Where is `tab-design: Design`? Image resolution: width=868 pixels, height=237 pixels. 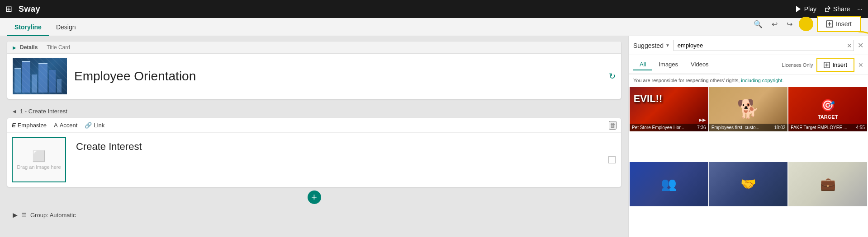 tab-design: Design is located at coordinates (66, 28).